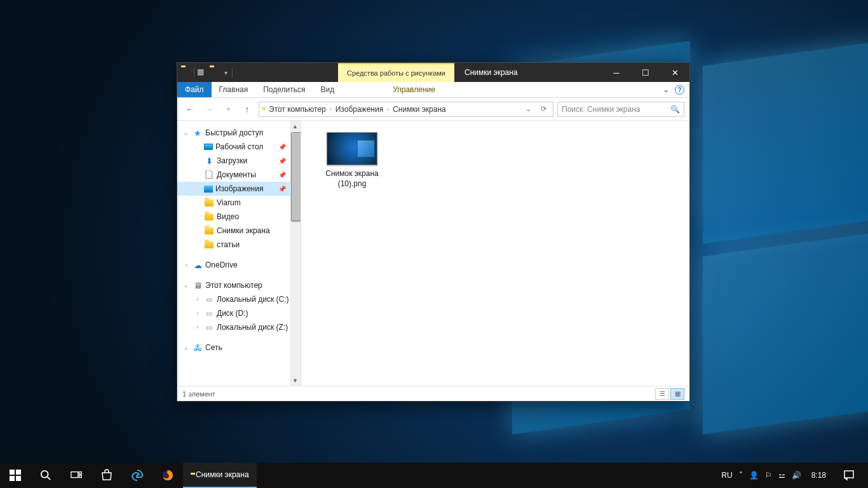 Image resolution: width=868 pixels, height=488 pixels. Describe the element at coordinates (194, 90) in the screenshot. I see `tab-file: Файл` at that location.